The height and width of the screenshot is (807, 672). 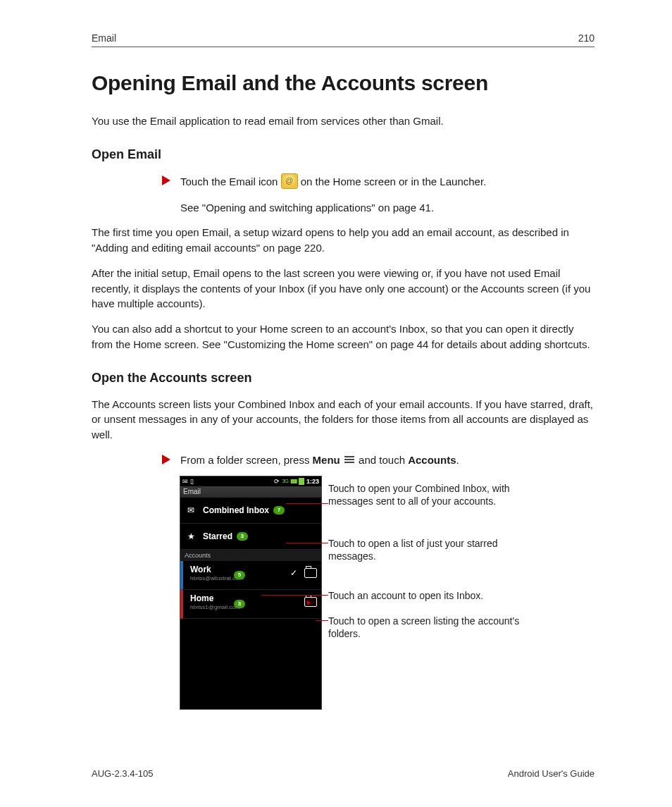 What do you see at coordinates (201, 569) in the screenshot?
I see `account-work-name: Work` at bounding box center [201, 569].